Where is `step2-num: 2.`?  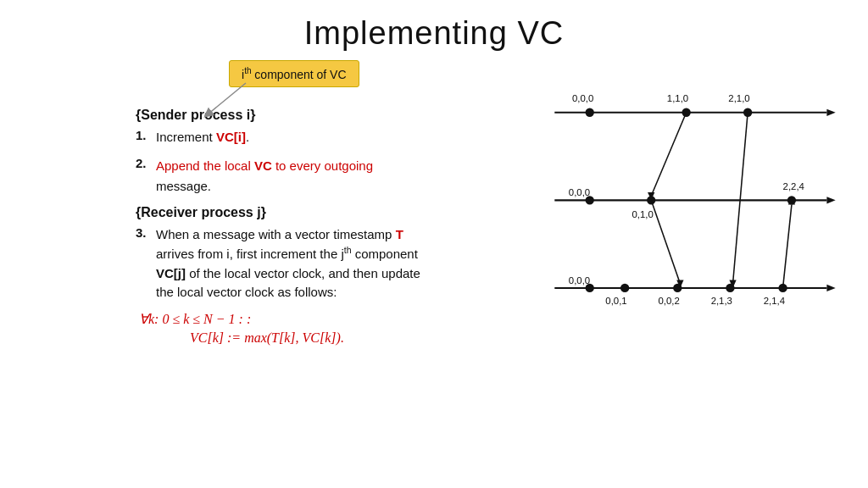 step2-num: 2. is located at coordinates (143, 163).